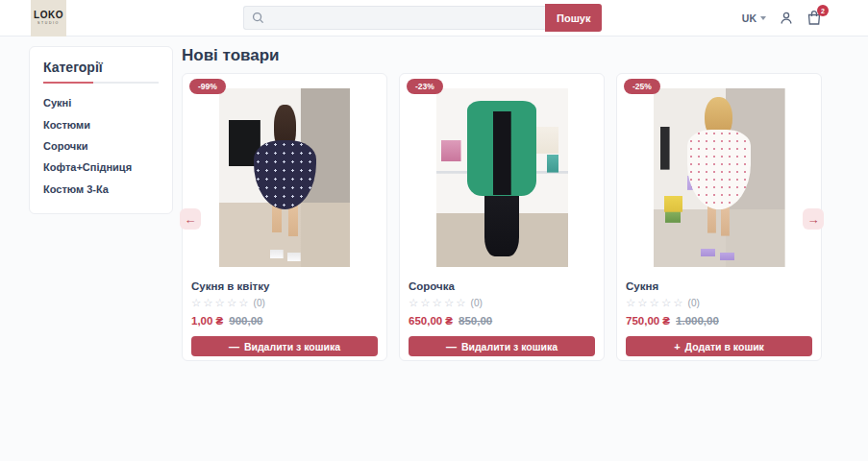 The height and width of the screenshot is (461, 868). What do you see at coordinates (48, 15) in the screenshot?
I see `logo-title: LOKO` at bounding box center [48, 15].